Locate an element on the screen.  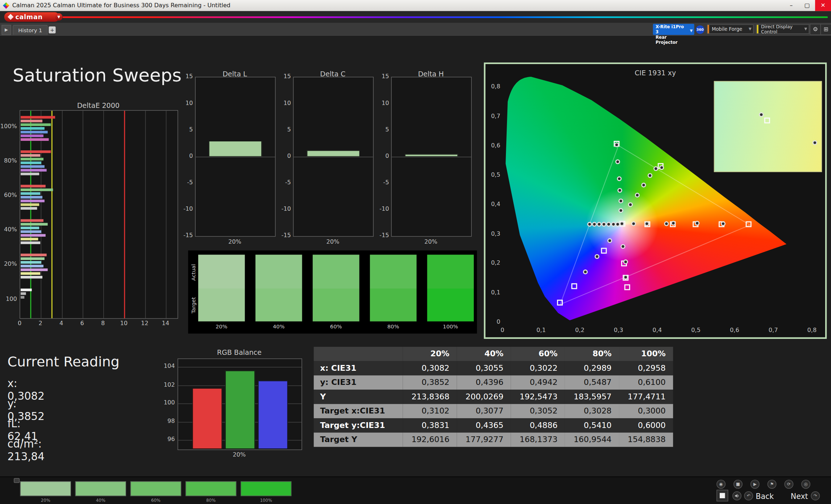
source-select-button: Mobile Forge ▼ is located at coordinates (731, 29).